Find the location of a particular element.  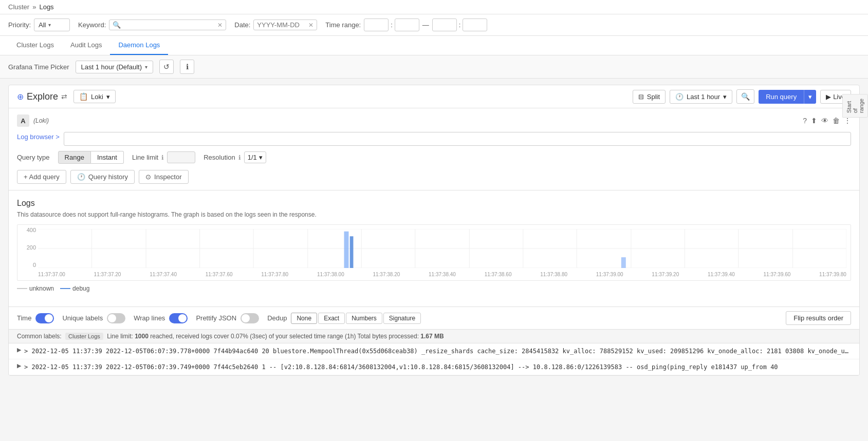

query-delete-icon: 🗑 is located at coordinates (836, 121).